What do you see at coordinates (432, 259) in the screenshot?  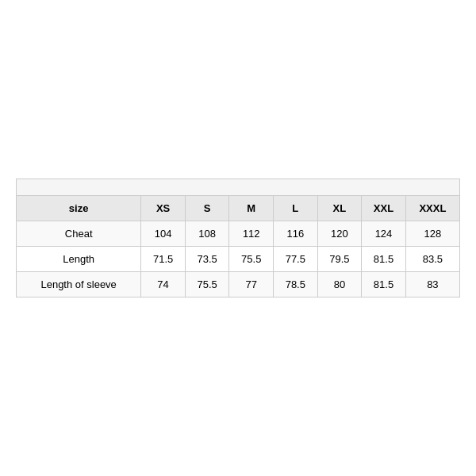 I see `length-xxxl: 83.5` at bounding box center [432, 259].